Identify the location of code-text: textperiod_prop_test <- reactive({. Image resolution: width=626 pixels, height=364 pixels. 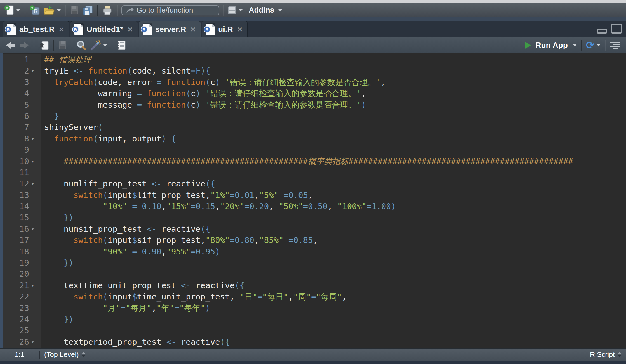
(334, 342).